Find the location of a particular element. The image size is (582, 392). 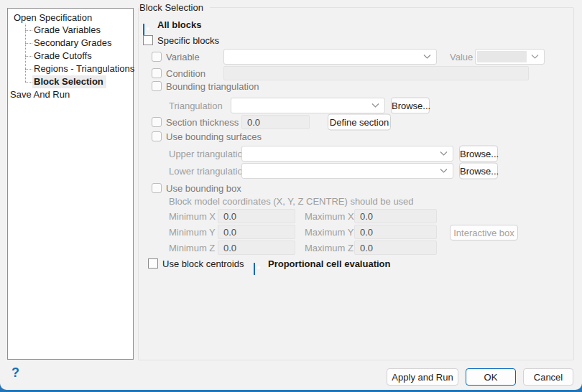

bounds-x-row: Minimum X Maximum X is located at coordinates (356, 216).